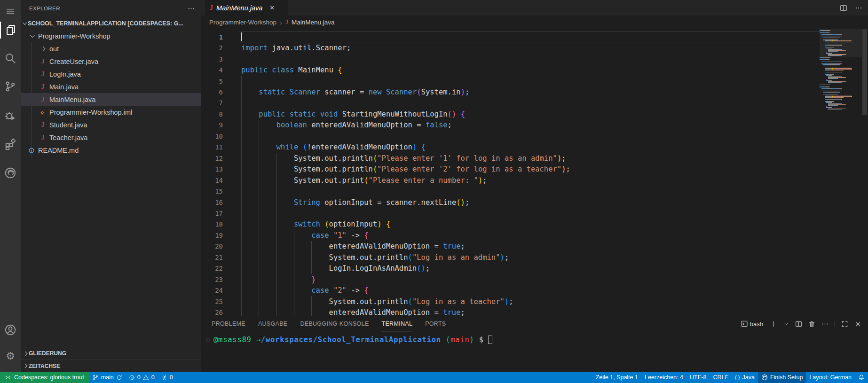  What do you see at coordinates (745, 377) in the screenshot?
I see `language-mode-status: { }Java` at bounding box center [745, 377].